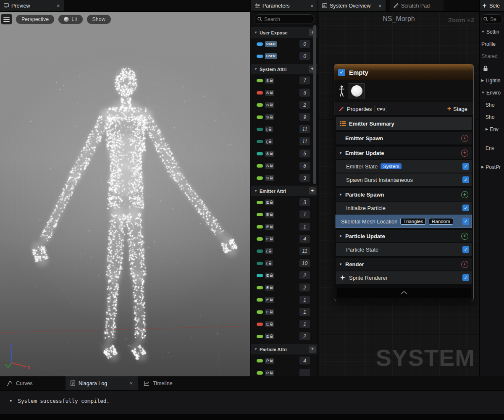  I want to click on right-panel-item: ▼Enviro, so click(492, 92).